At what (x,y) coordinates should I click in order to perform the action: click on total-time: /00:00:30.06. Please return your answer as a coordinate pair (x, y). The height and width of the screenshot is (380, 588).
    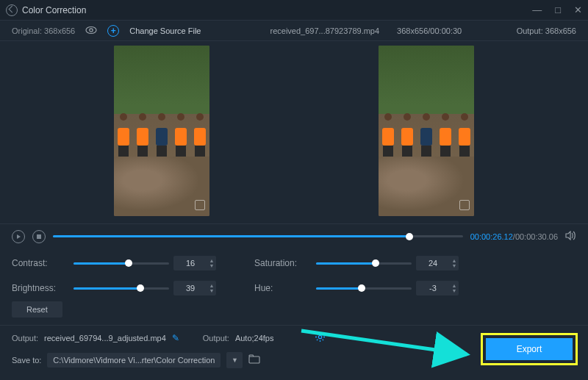
    Looking at the image, I should click on (535, 237).